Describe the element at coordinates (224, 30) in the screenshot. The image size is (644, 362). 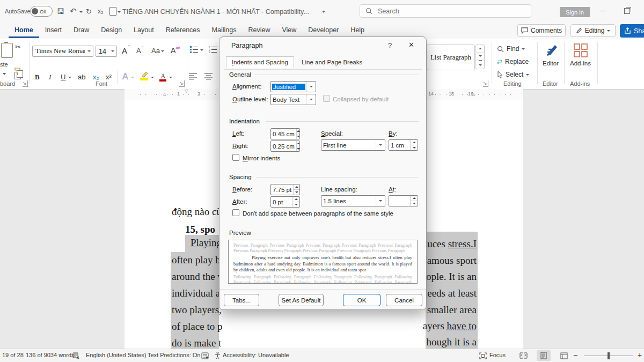
I see `tab-mailings: Mailings` at that location.